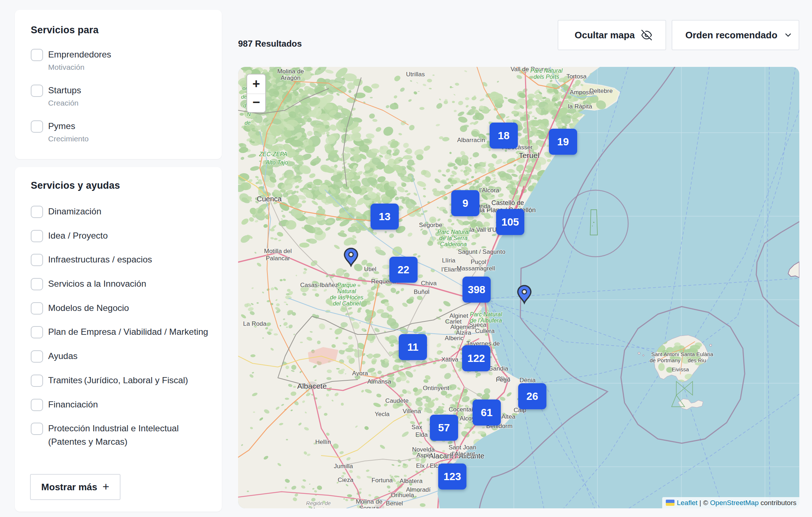 This screenshot has width=812, height=517. I want to click on svg-text: Utrillas, so click(415, 74).